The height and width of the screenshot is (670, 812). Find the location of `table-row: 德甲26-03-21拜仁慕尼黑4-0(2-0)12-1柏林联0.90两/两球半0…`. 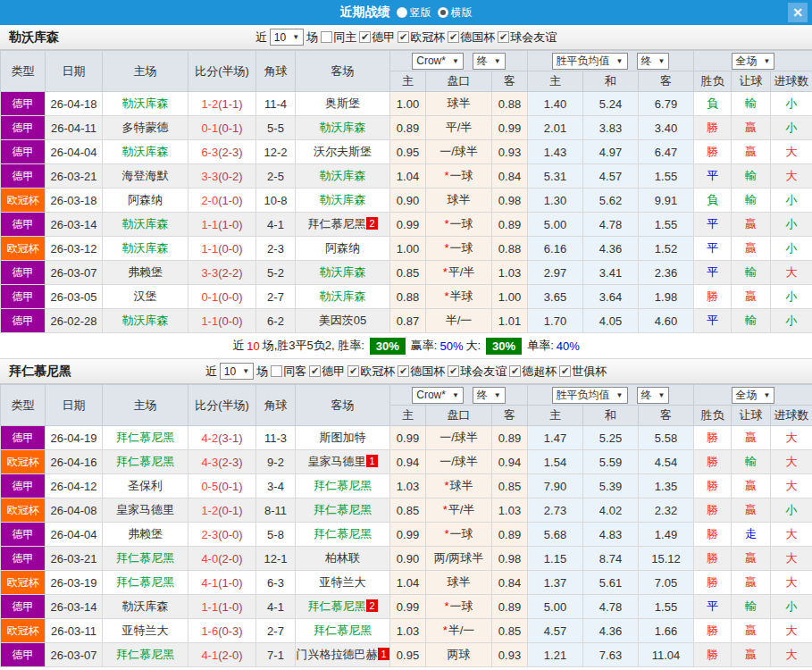

table-row: 德甲26-03-21拜仁慕尼黑4-0(2-0)12-1柏林联0.90两/两球半0… is located at coordinates (406, 559).